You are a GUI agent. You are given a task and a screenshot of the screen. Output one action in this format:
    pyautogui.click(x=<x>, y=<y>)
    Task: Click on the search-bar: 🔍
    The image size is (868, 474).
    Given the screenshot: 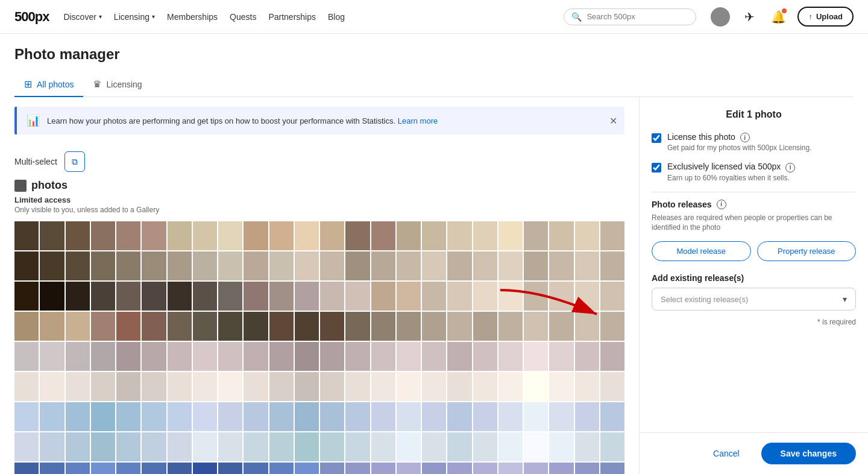 What is the action you would take?
    pyautogui.click(x=630, y=17)
    